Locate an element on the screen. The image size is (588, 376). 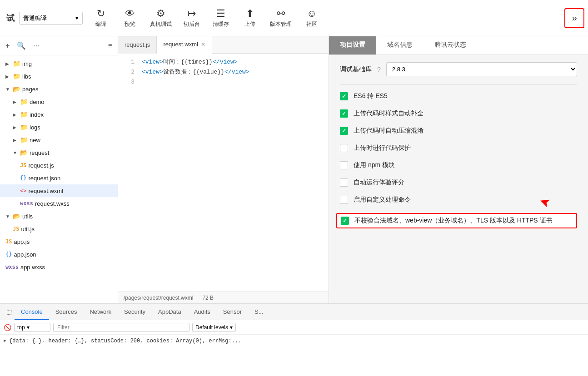
file-label: util.js is located at coordinates (28, 229).